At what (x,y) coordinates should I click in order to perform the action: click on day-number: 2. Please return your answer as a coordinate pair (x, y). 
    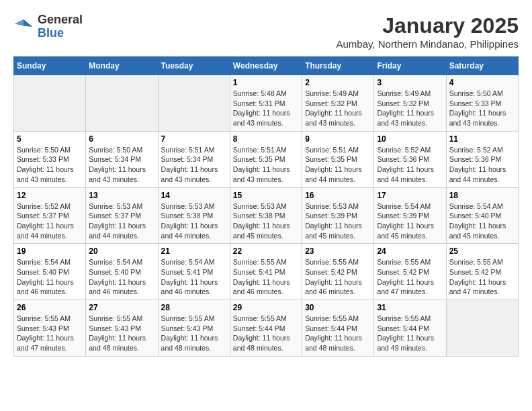
    Looking at the image, I should click on (338, 83).